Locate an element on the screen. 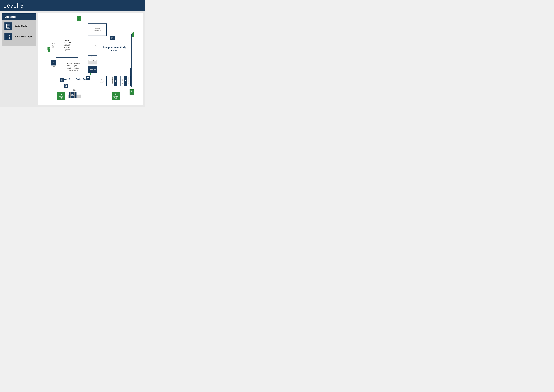  toilets-icon-group-rooms is located at coordinates (116, 81).